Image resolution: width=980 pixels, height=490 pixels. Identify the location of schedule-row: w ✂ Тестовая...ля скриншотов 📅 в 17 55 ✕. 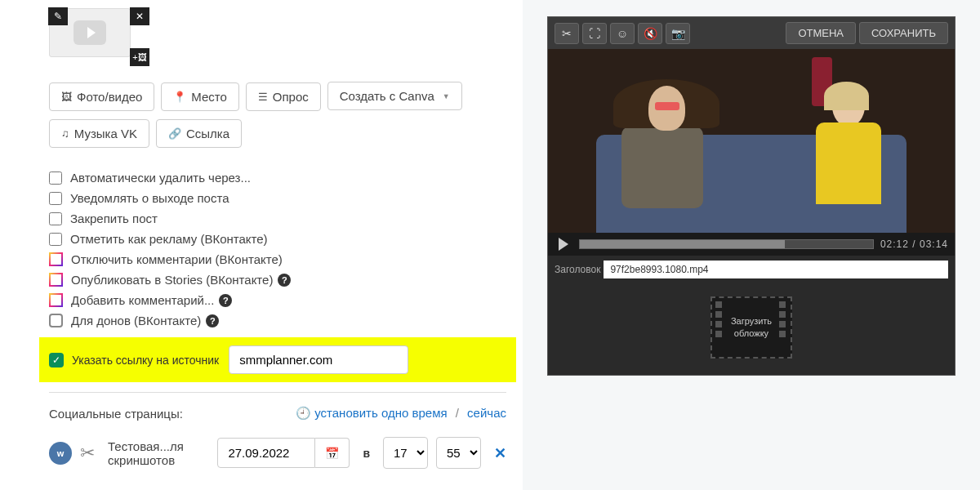
(278, 452).